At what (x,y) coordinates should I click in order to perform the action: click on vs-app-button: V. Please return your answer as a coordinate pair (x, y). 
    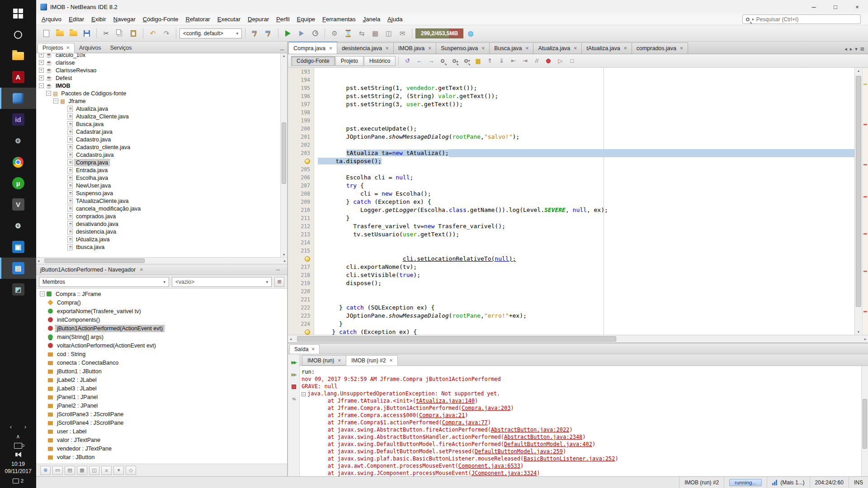
    Looking at the image, I should click on (18, 204).